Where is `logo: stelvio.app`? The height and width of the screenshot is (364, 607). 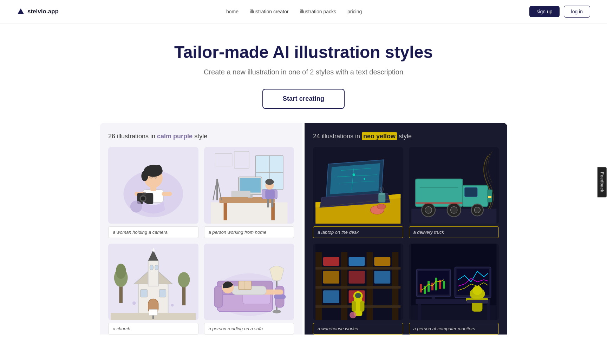
logo: stelvio.app is located at coordinates (38, 12).